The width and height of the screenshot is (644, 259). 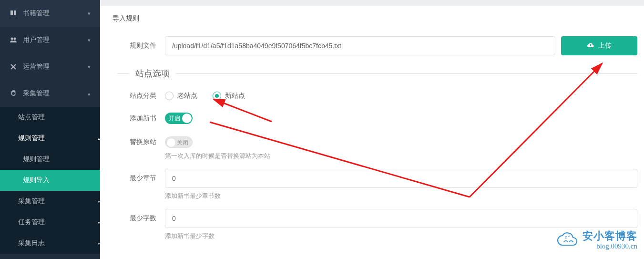 What do you see at coordinates (378, 118) in the screenshot?
I see `form-row-add-book: 添加新书 开启` at bounding box center [378, 118].